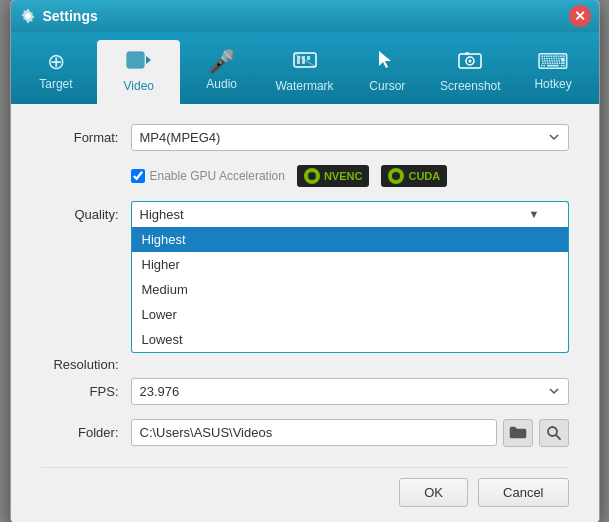 The width and height of the screenshot is (609, 522). Describe the element at coordinates (344, 176) in the screenshot. I see `nvenc-label: NVENC` at that location.